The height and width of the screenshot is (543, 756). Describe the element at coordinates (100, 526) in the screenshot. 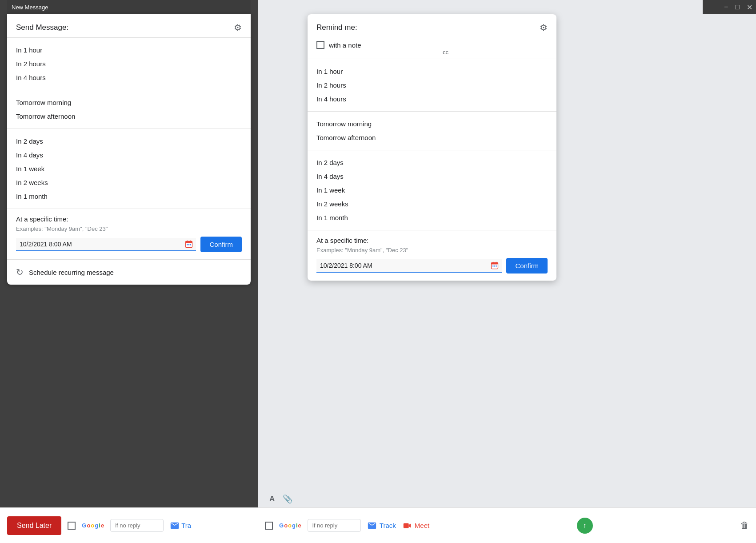

I see `g-green: l` at that location.